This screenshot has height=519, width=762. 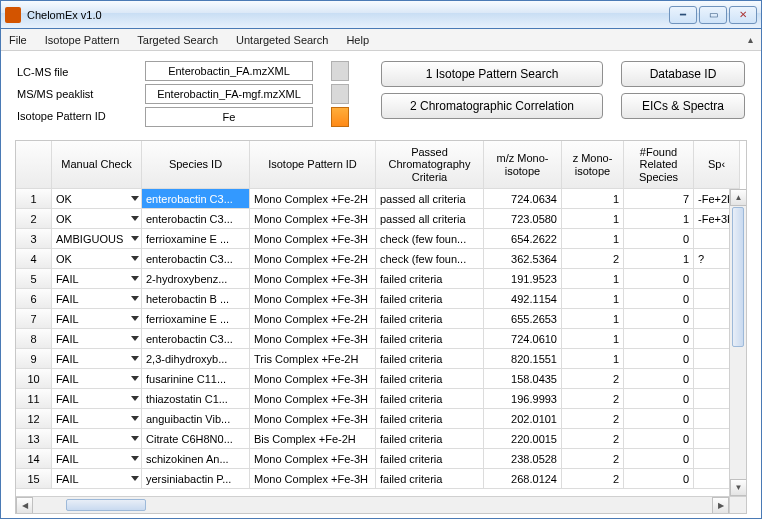 What do you see at coordinates (196, 439) in the screenshot?
I see `species-id-cell: Citrate C6H8N0...` at bounding box center [196, 439].